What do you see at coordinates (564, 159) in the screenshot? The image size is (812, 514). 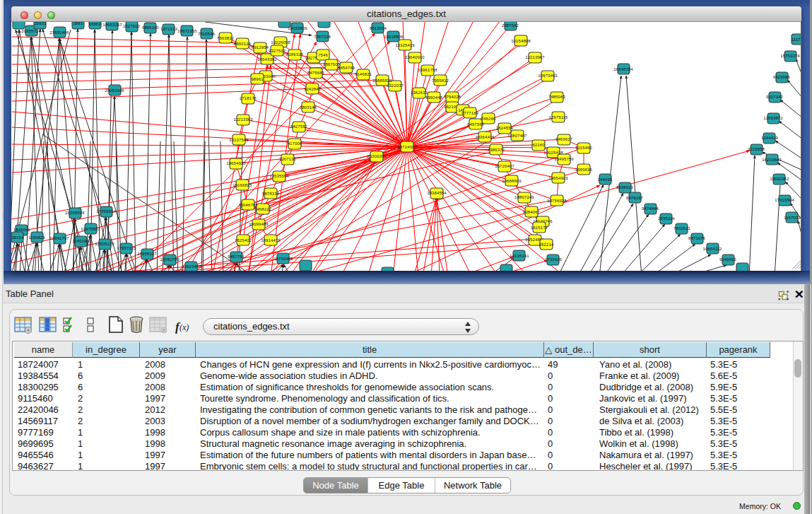 I see `svg-text: 13495759` at bounding box center [564, 159].